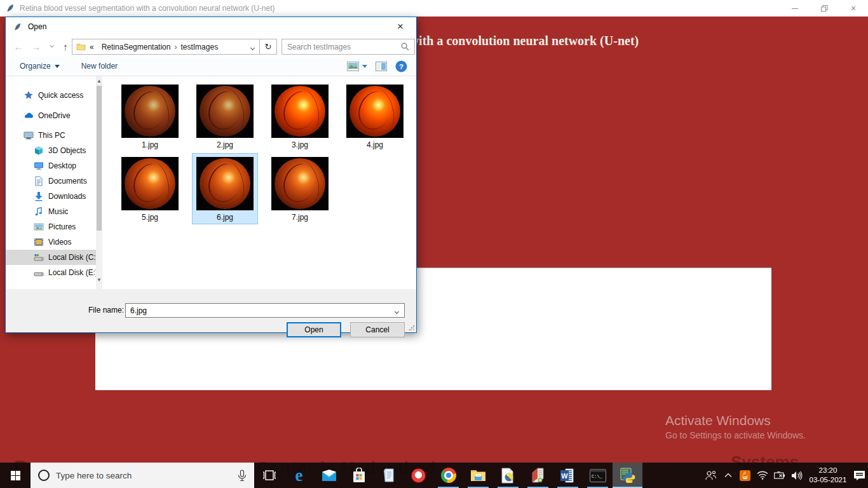 This screenshot has height=488, width=868. I want to click on sidebar-item-local-disk-c: Local Disk (C:), so click(51, 257).